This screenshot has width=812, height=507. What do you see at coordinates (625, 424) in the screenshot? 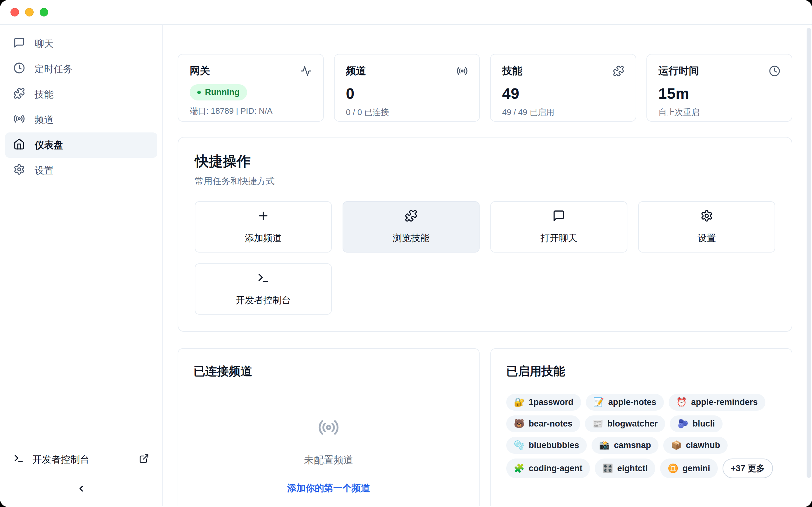
I see `skill-chip-blogwatcher: 📰blogwatcher` at bounding box center [625, 424].